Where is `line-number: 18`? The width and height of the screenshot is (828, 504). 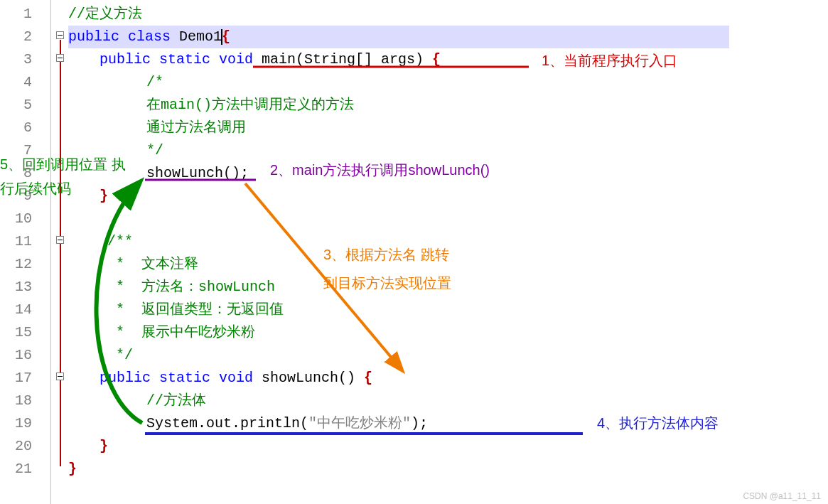 line-number: 18 is located at coordinates (18, 401).